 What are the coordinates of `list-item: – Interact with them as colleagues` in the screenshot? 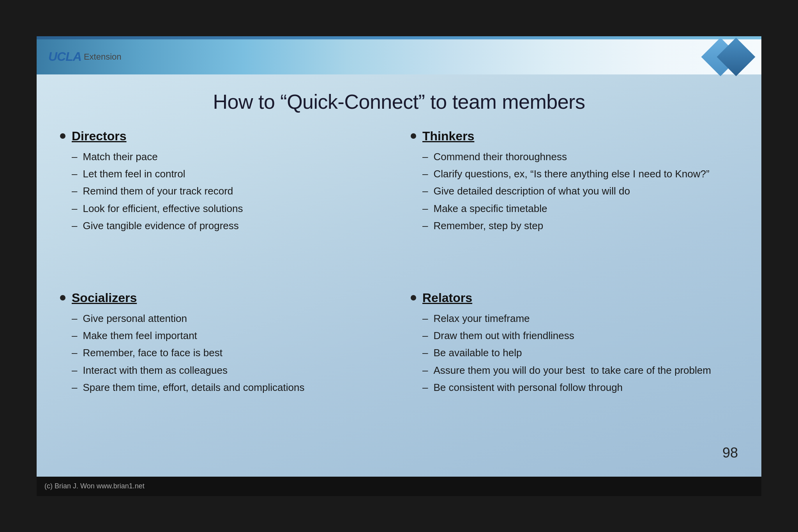 It's located at (230, 370).